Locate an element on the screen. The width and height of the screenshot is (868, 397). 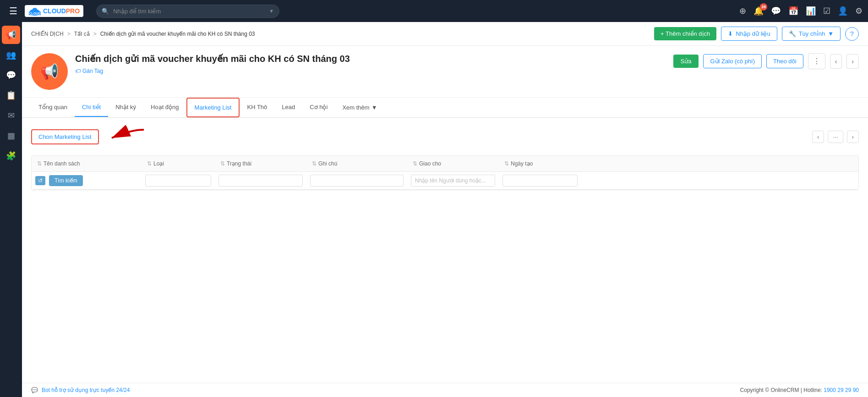
search-button: Tìm kiếm is located at coordinates (66, 181).